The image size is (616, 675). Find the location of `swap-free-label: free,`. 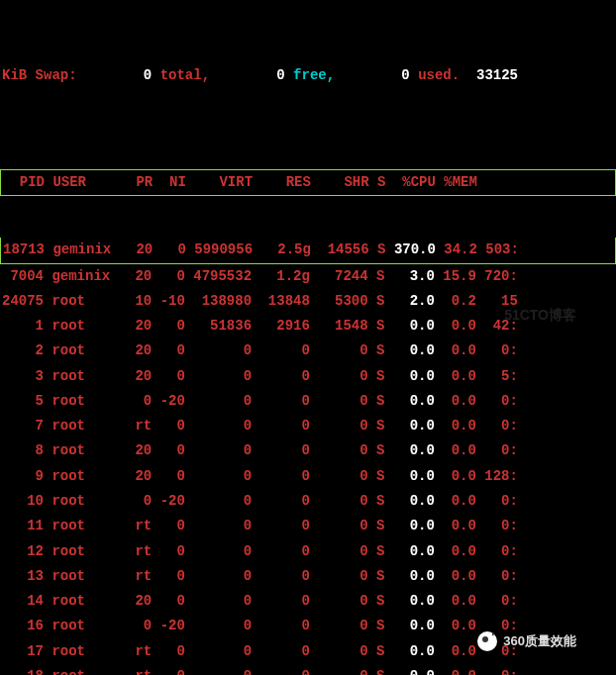

swap-free-label: free, is located at coordinates (314, 75).